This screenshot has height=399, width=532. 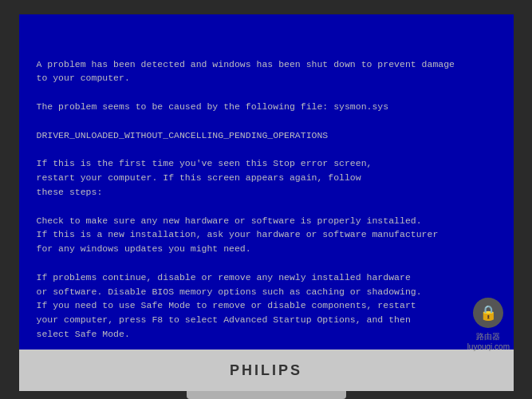 I want to click on watermark-icon: 🔒, so click(x=488, y=313).